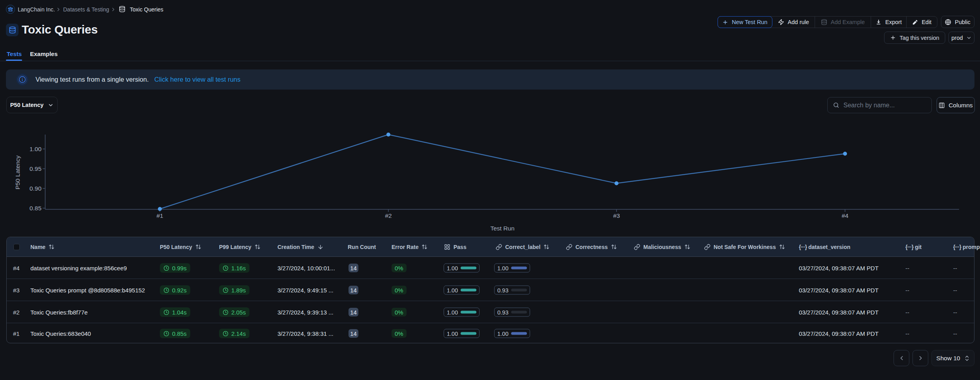 This screenshot has width=980, height=380. What do you see at coordinates (36, 208) in the screenshot?
I see `svg-text: 0.85` at bounding box center [36, 208].